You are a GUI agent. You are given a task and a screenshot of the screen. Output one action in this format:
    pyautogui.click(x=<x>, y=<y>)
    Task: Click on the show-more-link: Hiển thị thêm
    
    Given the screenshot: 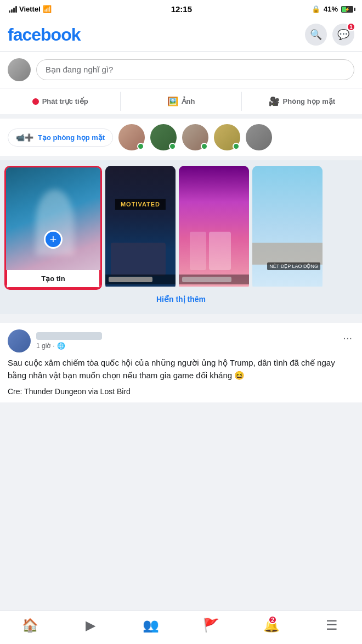 What is the action you would take?
    pyautogui.click(x=181, y=299)
    